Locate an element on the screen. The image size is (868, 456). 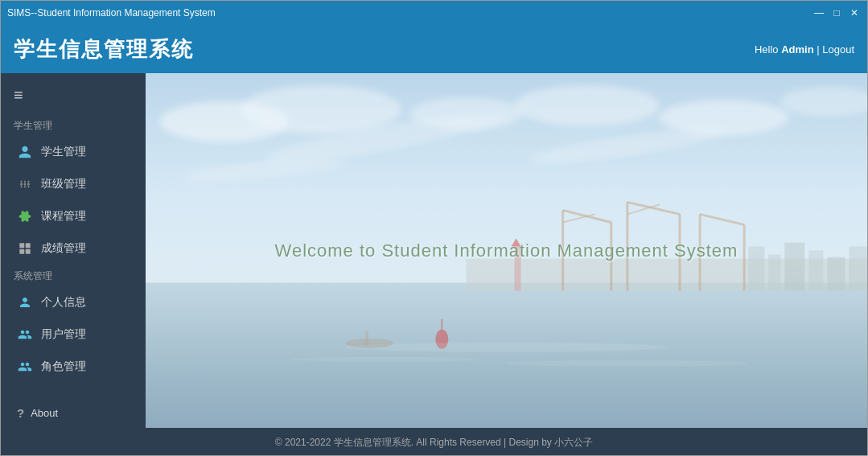
app-title: 学生信息管理系统 is located at coordinates (104, 50).